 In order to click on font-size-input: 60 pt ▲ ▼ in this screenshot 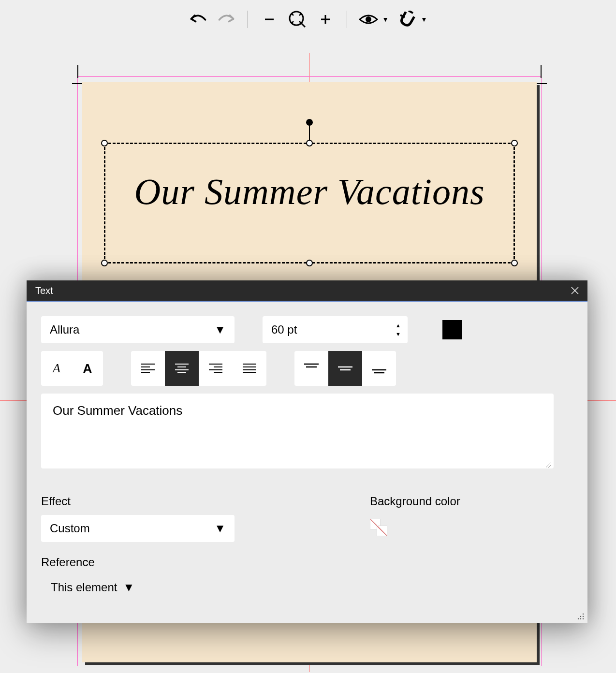, I will do `click(335, 330)`.